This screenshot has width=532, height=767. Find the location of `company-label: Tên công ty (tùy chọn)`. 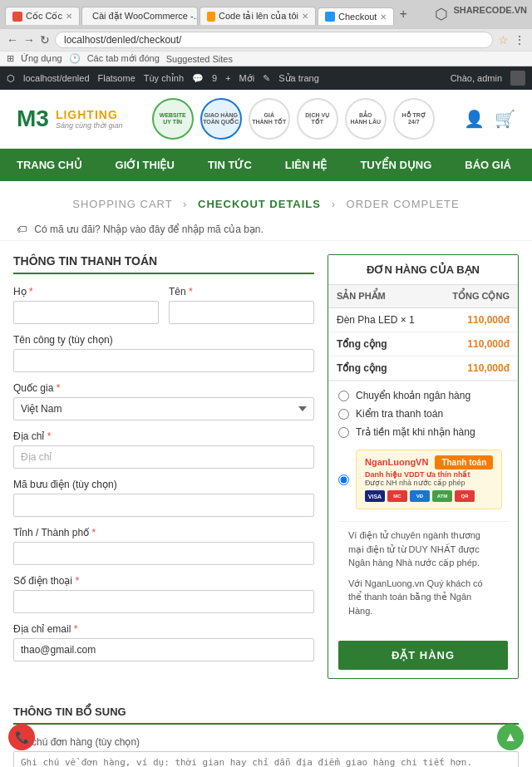

company-label: Tên công ty (tùy chọn) is located at coordinates (164, 340).